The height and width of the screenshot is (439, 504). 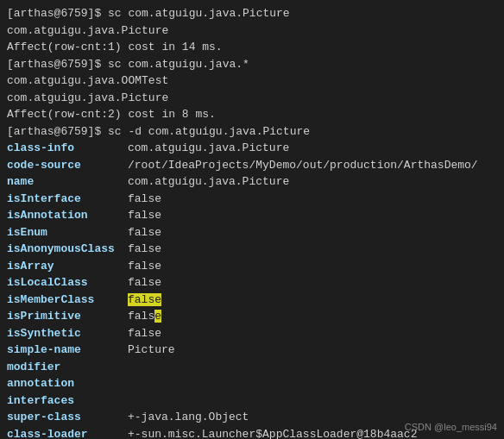 What do you see at coordinates (67, 249) in the screenshot?
I see `label-isanonymousclass: isAnonymousClass` at bounding box center [67, 249].